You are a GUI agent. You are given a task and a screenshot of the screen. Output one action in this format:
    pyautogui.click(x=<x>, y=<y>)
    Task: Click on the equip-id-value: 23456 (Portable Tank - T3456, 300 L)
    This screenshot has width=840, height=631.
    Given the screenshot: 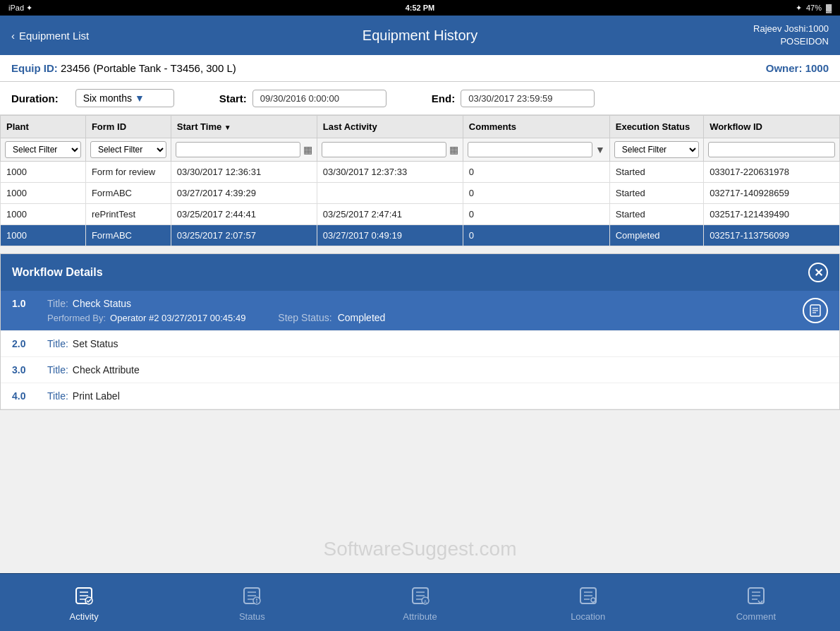 What is the action you would take?
    pyautogui.click(x=148, y=68)
    